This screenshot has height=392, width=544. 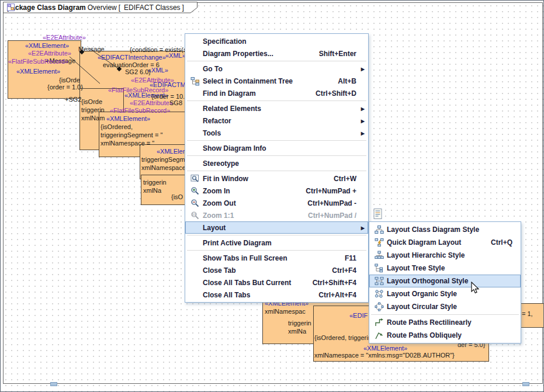 I want to click on layout-submenu-item-route-paths-rectilinearly: Route Paths Rectilinearly, so click(x=445, y=322).